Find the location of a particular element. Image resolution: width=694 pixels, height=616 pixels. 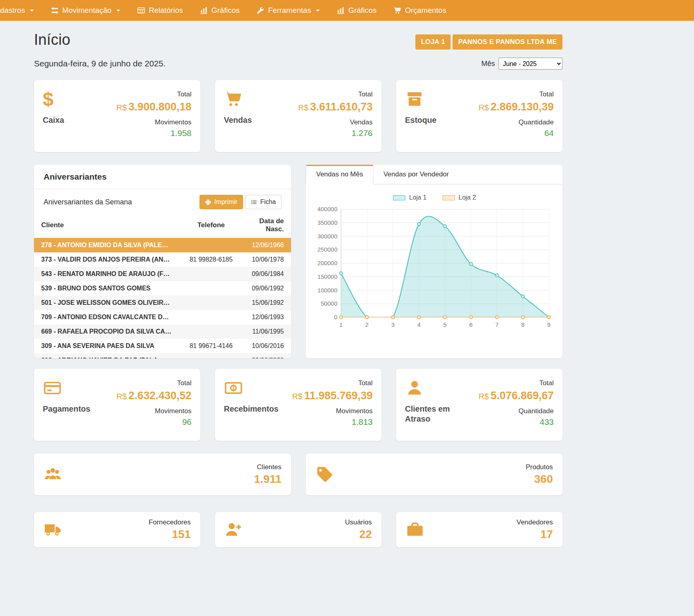

summary-cards-row: Clientes 1.911 Produtos 360 is located at coordinates (298, 474).